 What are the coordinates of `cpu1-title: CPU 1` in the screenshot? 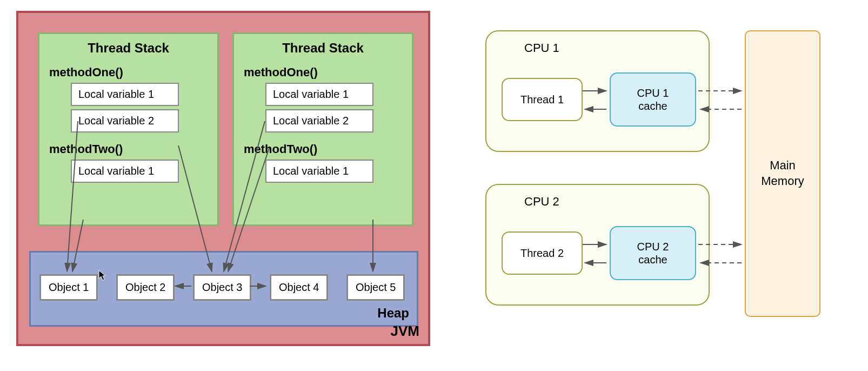 It's located at (616, 48).